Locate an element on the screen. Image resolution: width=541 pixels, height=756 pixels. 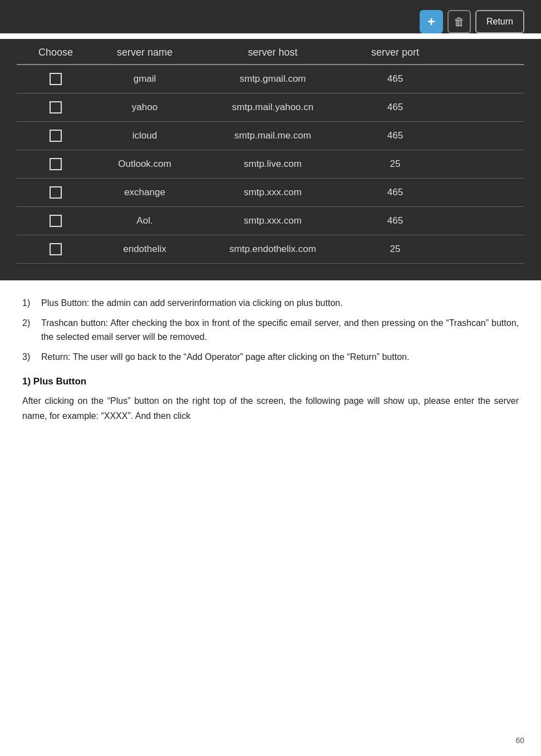
list-item-number: 2) is located at coordinates (29, 330).